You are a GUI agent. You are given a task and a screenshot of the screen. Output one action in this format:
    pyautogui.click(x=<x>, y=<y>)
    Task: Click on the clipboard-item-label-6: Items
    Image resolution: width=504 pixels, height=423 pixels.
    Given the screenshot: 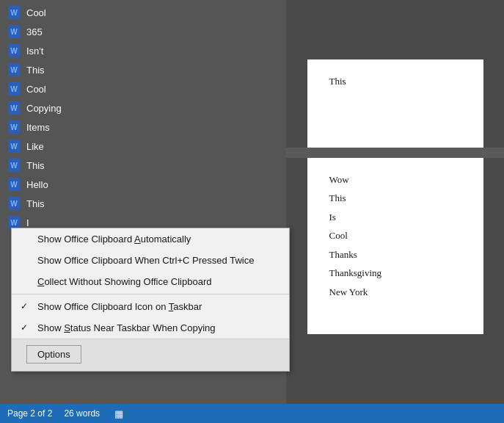 What is the action you would take?
    pyautogui.click(x=38, y=128)
    